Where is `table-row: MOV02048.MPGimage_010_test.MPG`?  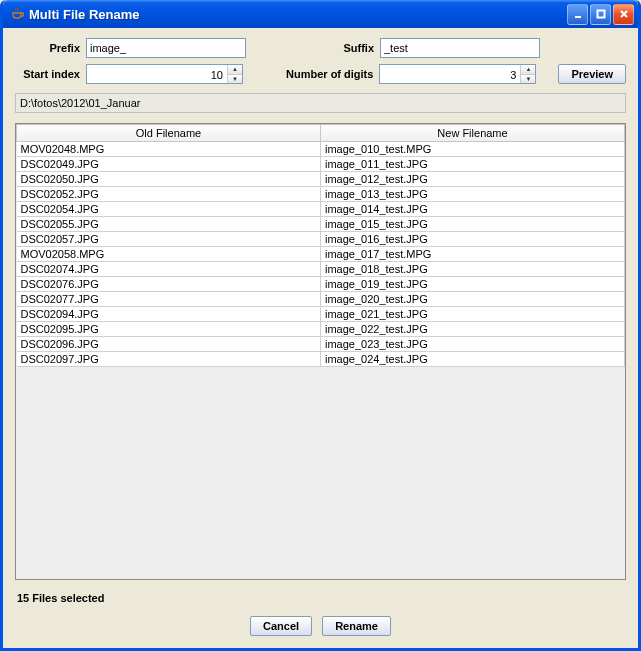
table-row: MOV02048.MPGimage_010_test.MPG is located at coordinates (321, 150).